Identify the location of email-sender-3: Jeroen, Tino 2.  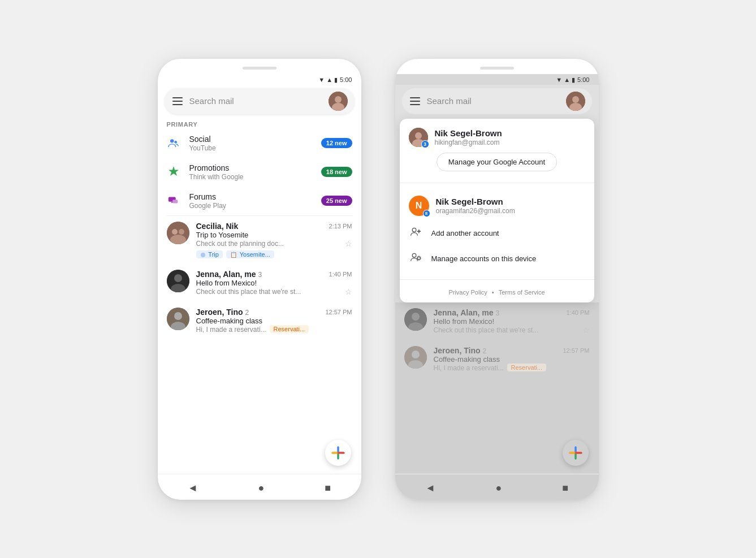
(223, 312).